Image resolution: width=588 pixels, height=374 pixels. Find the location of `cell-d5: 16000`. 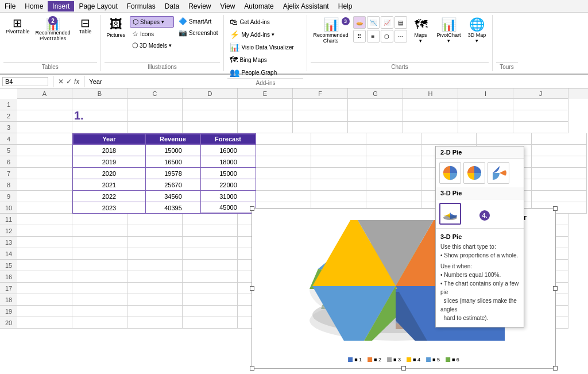

cell-d5: 16000 is located at coordinates (229, 151).